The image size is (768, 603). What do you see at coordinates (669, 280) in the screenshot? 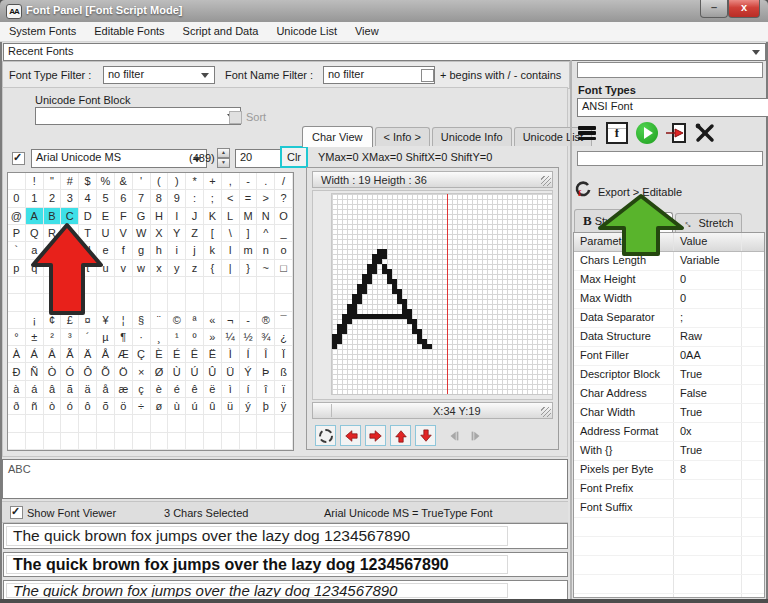
I see `parameter-row: Max Height0` at bounding box center [669, 280].